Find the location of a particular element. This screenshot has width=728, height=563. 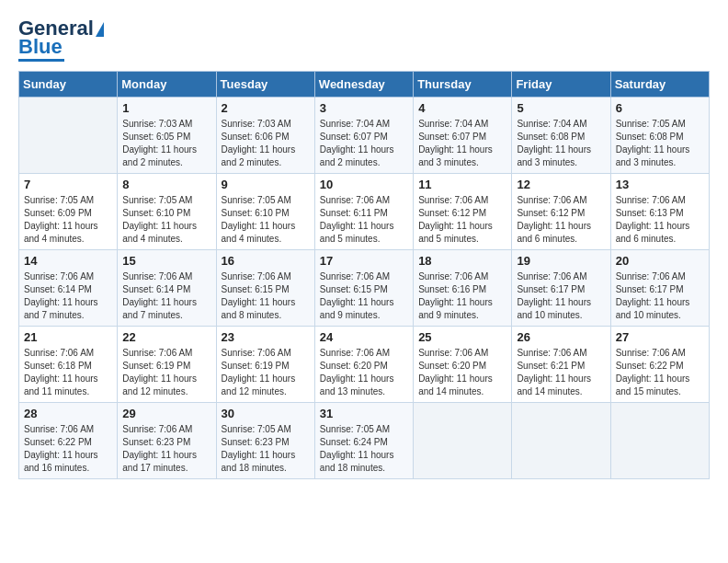

day-info: Sunrise: 7:06 AM Sunset: 6:21 PM Dayligh… is located at coordinates (561, 373).